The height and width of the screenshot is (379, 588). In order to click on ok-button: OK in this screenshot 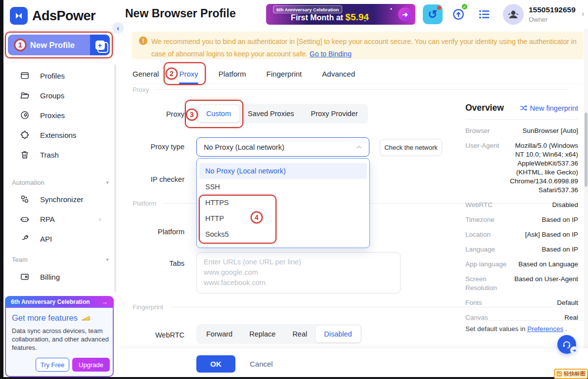, I will do `click(216, 364)`.